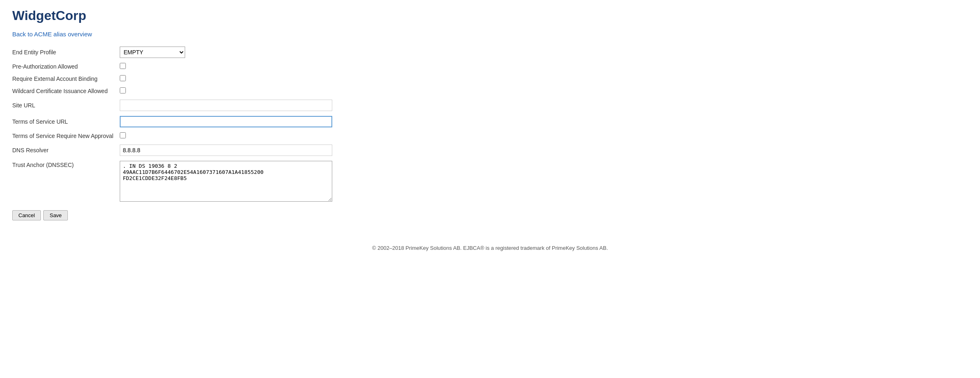  What do you see at coordinates (66, 67) in the screenshot?
I see `label-pre-authorization-allowed: Pre-Authorization Allowed` at bounding box center [66, 67].